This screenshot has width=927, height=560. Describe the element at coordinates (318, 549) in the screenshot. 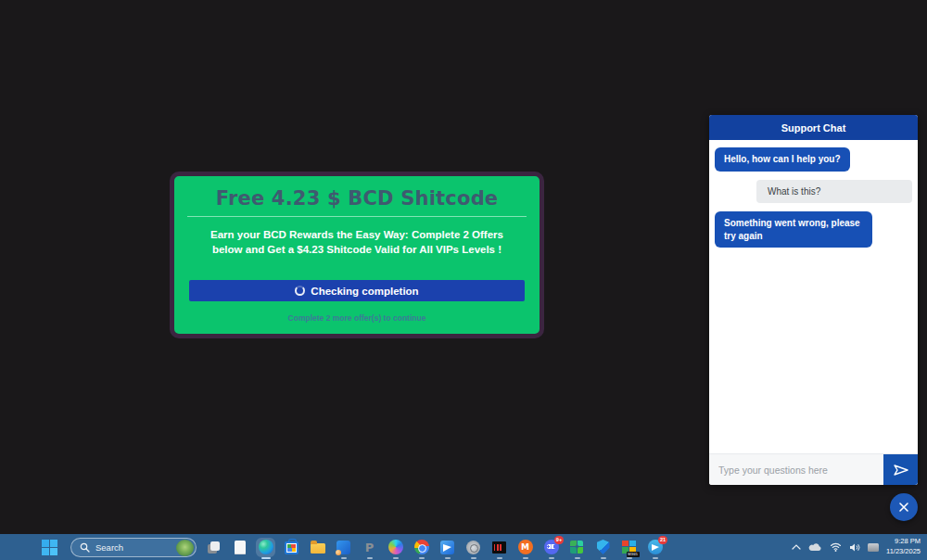

I see `file-explorer-icon` at that location.